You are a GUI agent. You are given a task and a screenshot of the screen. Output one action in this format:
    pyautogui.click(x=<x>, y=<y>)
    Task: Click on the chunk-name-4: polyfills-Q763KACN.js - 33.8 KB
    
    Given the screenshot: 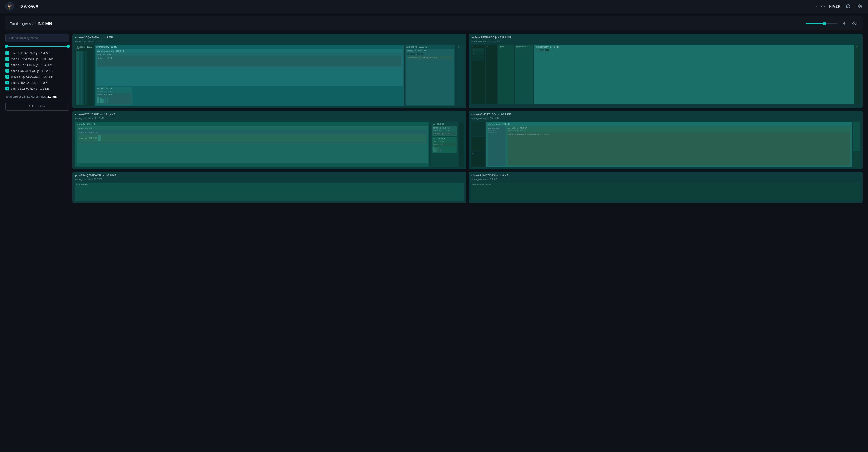 What is the action you would take?
    pyautogui.click(x=32, y=77)
    